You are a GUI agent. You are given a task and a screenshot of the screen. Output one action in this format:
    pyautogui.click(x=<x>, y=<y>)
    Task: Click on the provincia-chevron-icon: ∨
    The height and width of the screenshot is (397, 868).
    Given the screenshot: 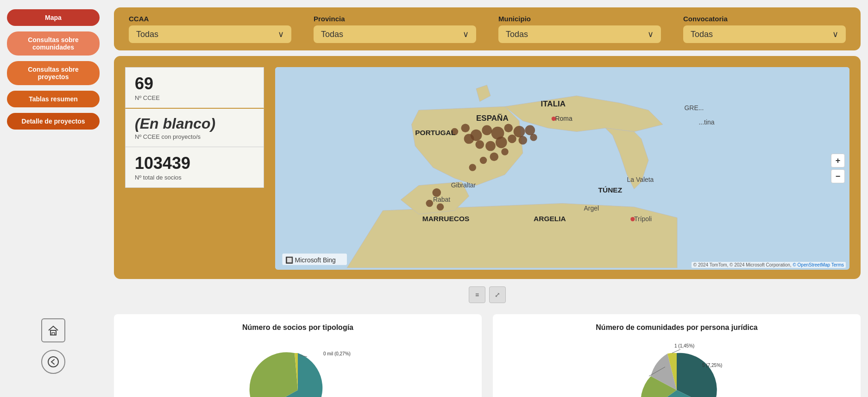 What is the action you would take?
    pyautogui.click(x=466, y=34)
    